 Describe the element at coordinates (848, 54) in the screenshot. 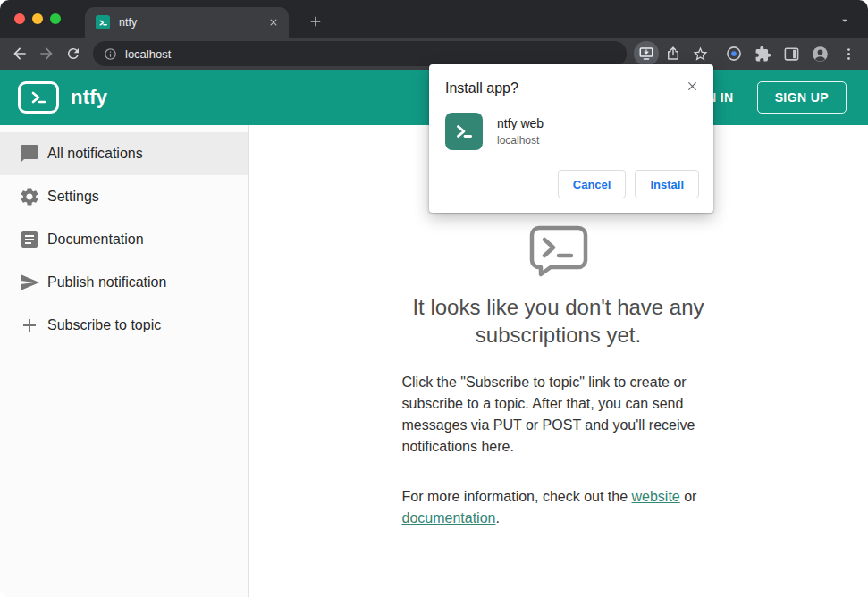

I see `browser-menu-kebab-icon` at that location.